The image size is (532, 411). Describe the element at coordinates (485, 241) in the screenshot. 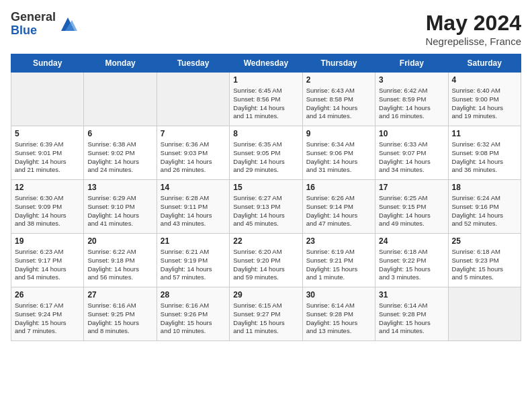

I see `day-number: 25` at that location.